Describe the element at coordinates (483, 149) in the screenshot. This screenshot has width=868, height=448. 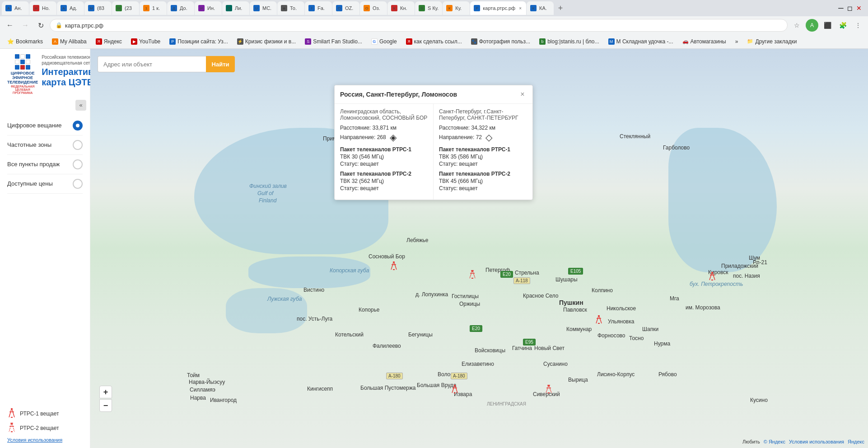
I see `popup-right-pkg1-title: Пакет телеканалов РТРС-1` at that location.